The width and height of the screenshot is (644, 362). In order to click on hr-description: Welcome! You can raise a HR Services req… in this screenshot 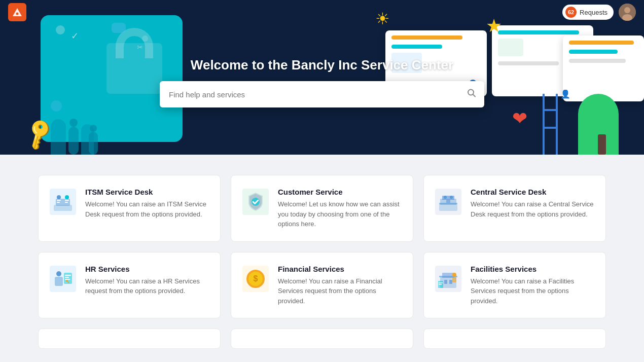, I will do `click(148, 286)`.